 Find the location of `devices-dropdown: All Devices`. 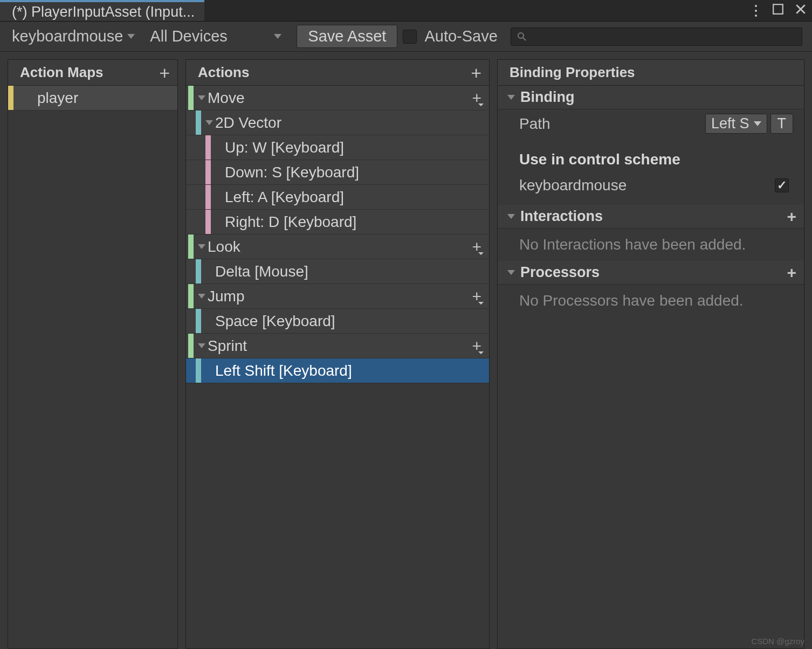

devices-dropdown: All Devices is located at coordinates (216, 37).